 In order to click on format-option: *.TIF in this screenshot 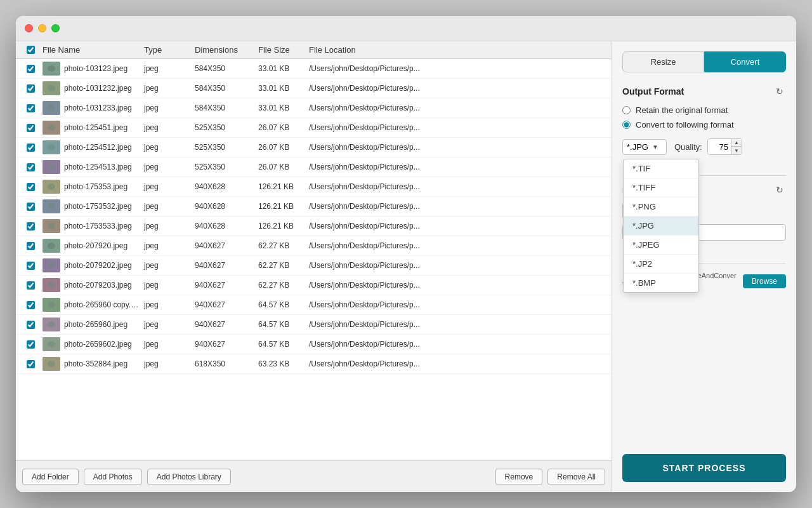, I will do `click(661, 169)`.